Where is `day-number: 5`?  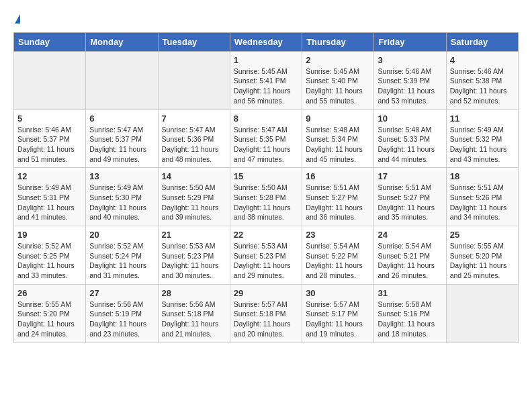 day-number: 5 is located at coordinates (50, 118).